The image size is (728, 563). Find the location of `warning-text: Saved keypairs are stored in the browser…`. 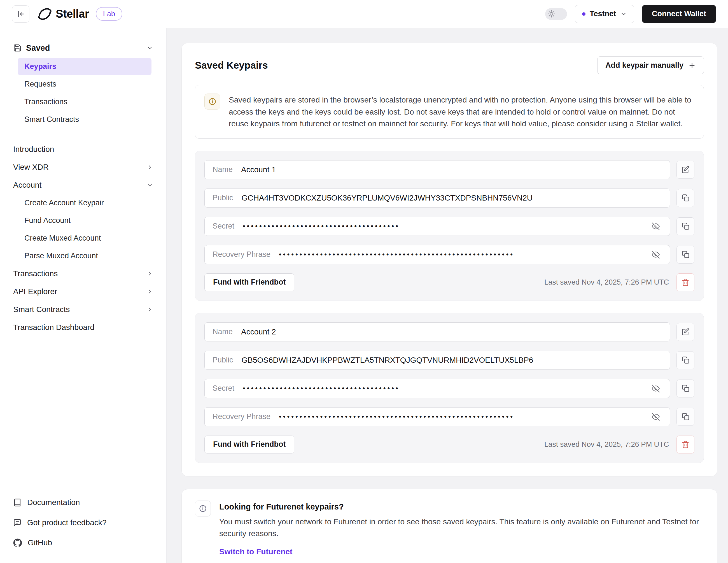

warning-text: Saved keypairs are stored in the browser… is located at coordinates (461, 112).